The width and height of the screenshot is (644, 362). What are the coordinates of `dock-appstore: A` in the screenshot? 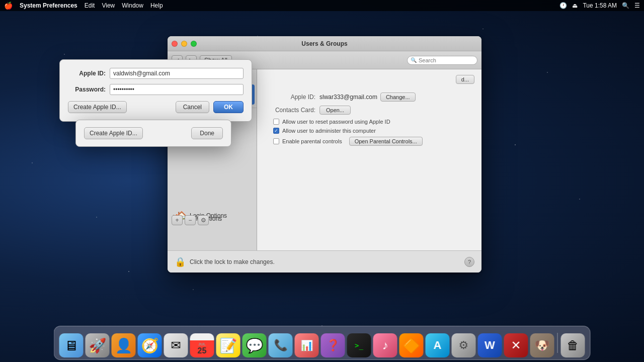 It's located at (438, 345).